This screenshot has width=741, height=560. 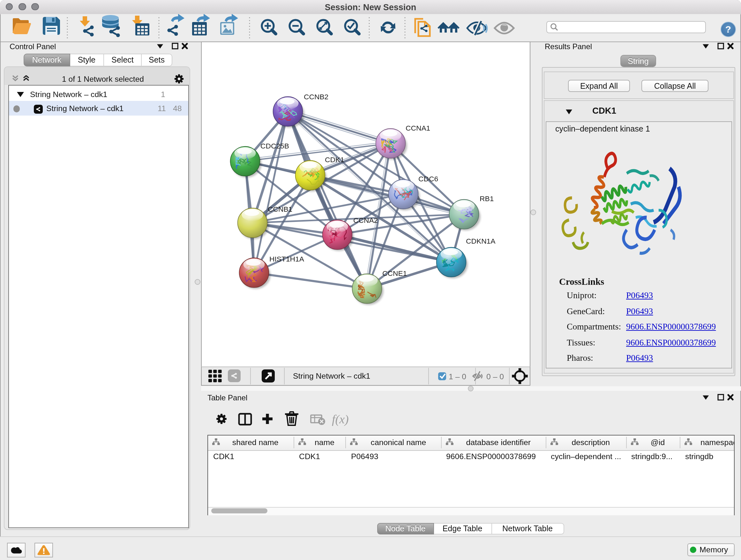 What do you see at coordinates (287, 259) in the screenshot?
I see `svg-text: HIST1H1A` at bounding box center [287, 259].